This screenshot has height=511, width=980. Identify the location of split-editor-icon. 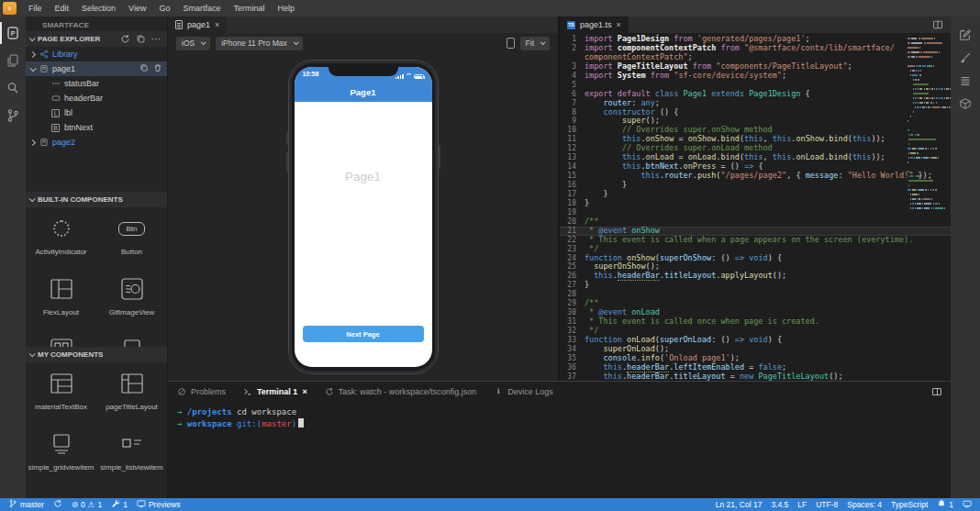
(938, 25).